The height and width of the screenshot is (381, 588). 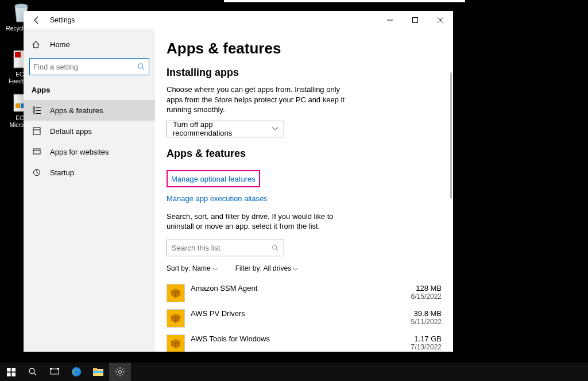 I want to click on scrollbar, so click(x=451, y=136).